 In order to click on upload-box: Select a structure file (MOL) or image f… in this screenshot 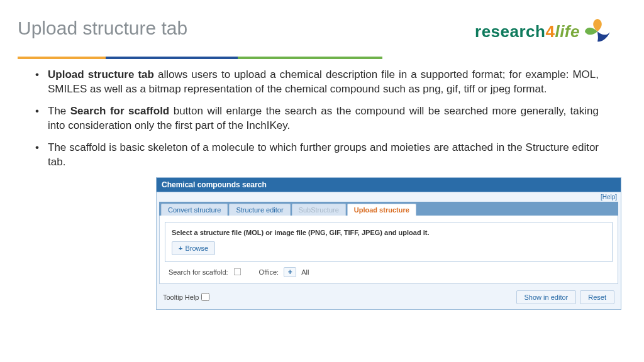, I will do `click(389, 242)`.